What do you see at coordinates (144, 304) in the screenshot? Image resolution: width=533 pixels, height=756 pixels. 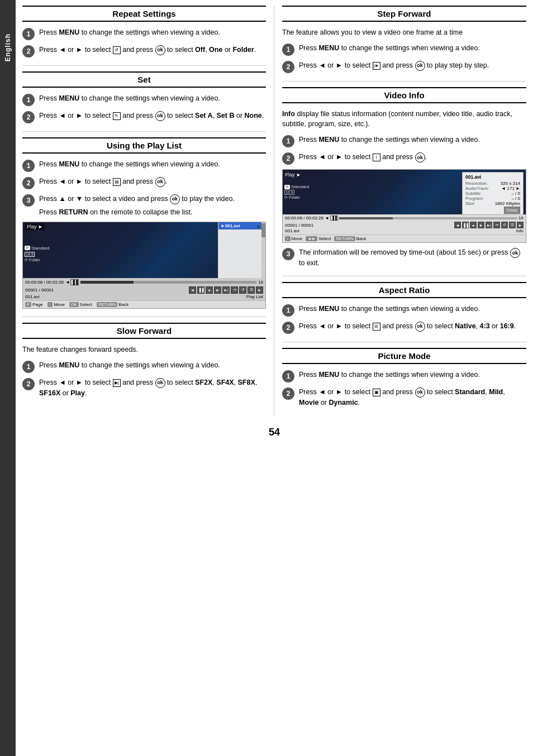 I see `bottom-nav: P Page ↕ Move OK Select` at bounding box center [144, 304].